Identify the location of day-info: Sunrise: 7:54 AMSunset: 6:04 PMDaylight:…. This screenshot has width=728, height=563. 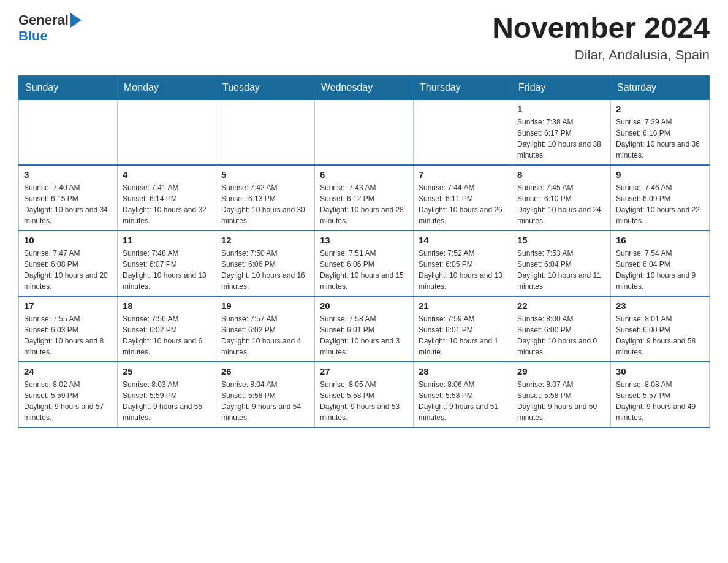
(660, 270).